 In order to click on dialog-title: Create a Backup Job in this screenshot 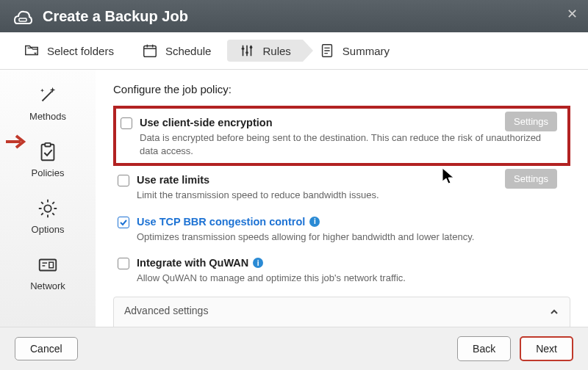, I will do `click(115, 16)`.